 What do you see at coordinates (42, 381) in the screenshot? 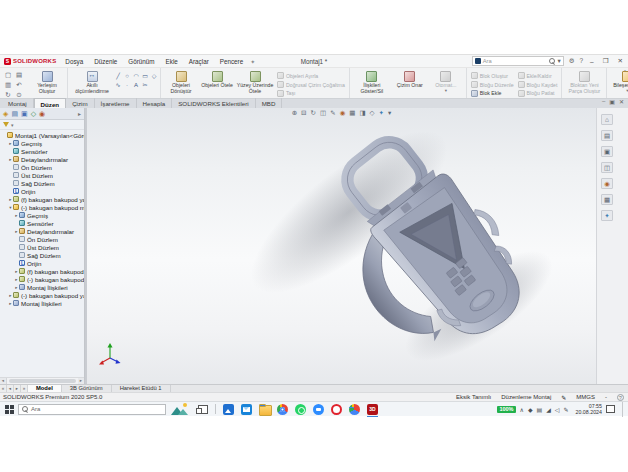
I see `scrollbar-thumb` at bounding box center [42, 381].